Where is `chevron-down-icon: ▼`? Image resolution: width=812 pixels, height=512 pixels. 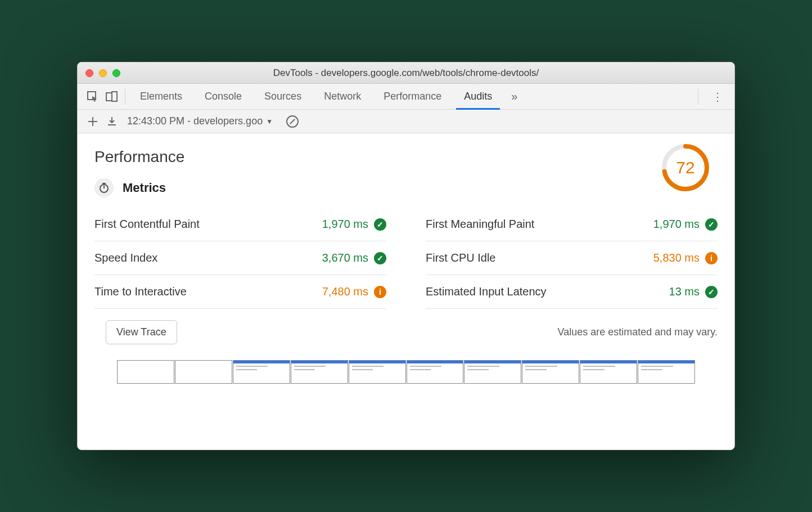 chevron-down-icon: ▼ is located at coordinates (269, 122).